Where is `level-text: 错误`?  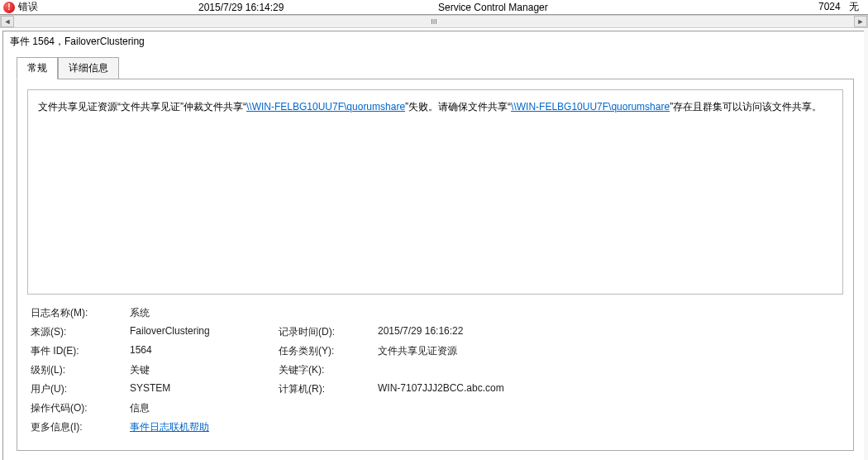 level-text: 错误 is located at coordinates (28, 7).